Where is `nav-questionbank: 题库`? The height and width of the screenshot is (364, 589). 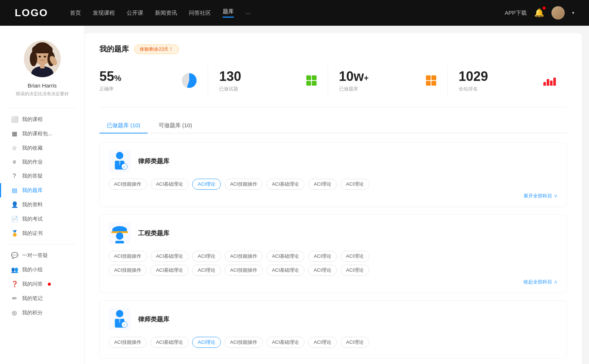
nav-questionbank: 题库 is located at coordinates (228, 13).